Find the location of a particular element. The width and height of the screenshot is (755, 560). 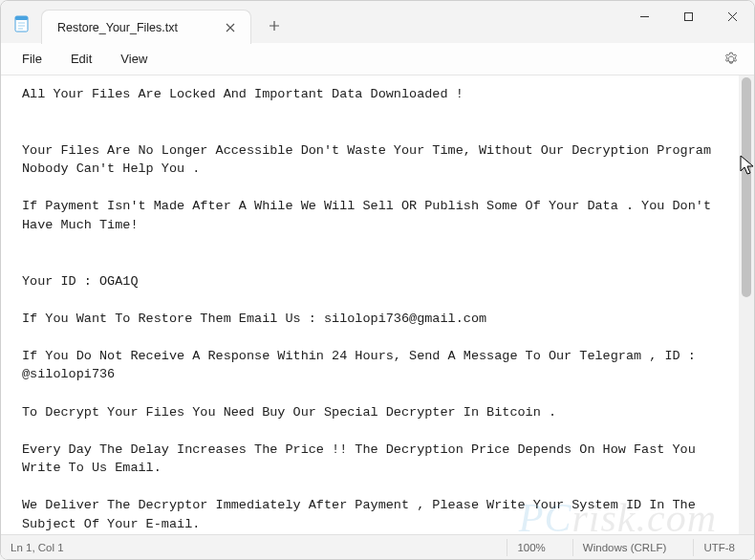

status-zoom: 100% is located at coordinates (530, 548).